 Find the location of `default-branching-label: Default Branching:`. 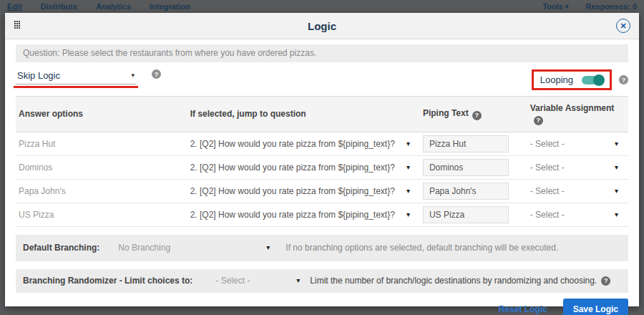

default-branching-label: Default Branching: is located at coordinates (62, 248).